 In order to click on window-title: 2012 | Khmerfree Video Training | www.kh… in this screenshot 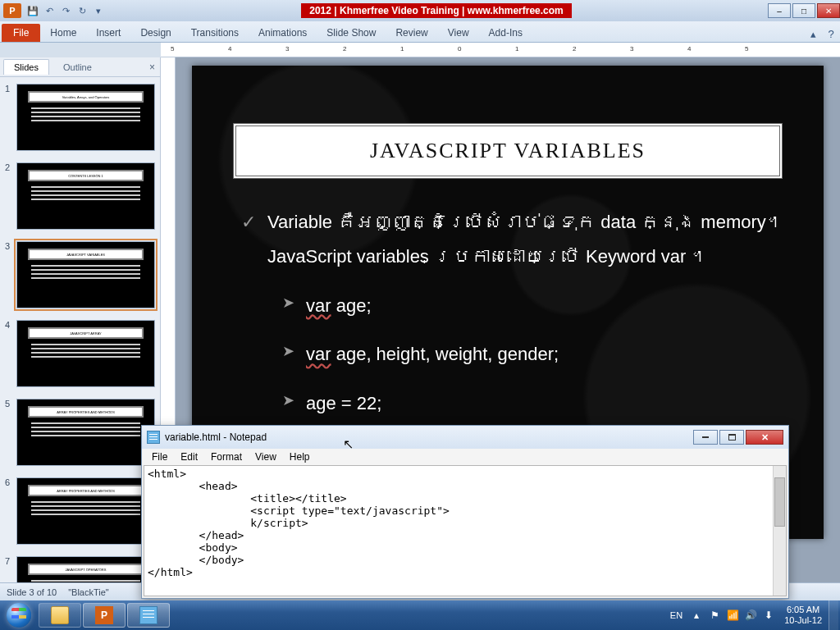, I will do `click(436, 11)`.